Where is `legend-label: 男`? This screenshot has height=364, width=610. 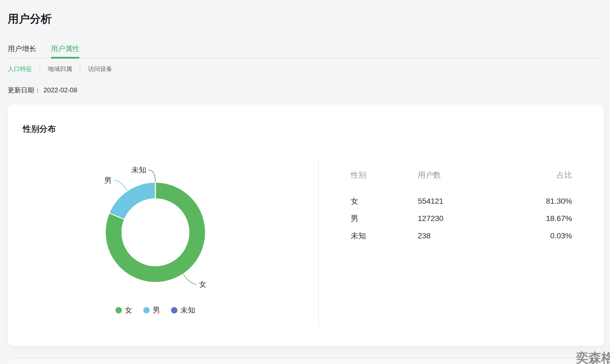
legend-label: 男 is located at coordinates (156, 310).